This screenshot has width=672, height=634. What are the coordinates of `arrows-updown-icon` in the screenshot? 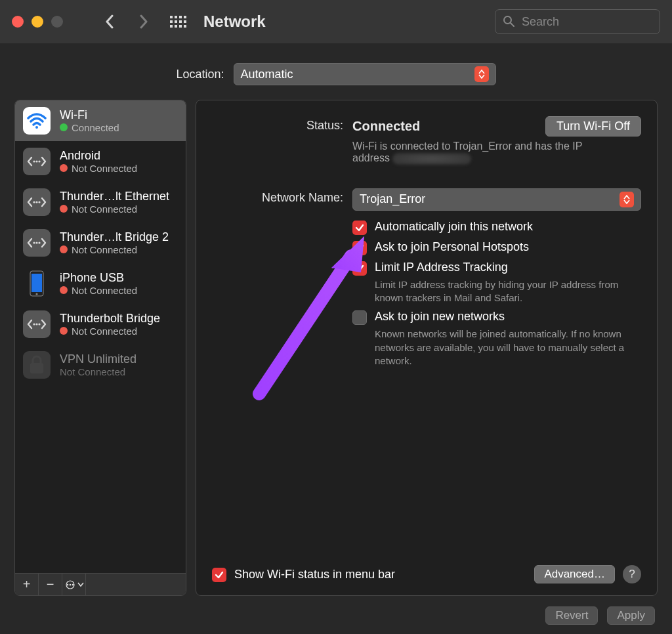 It's located at (482, 74).